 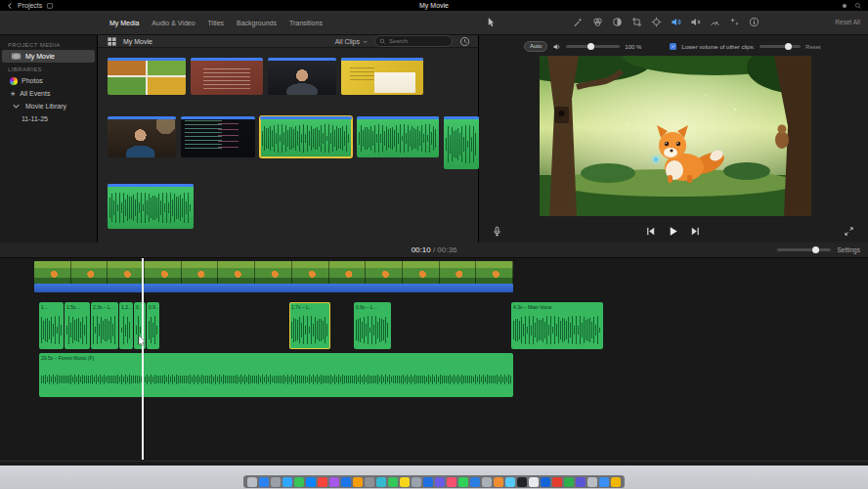 What do you see at coordinates (734, 22) in the screenshot?
I see `effects-icon` at bounding box center [734, 22].